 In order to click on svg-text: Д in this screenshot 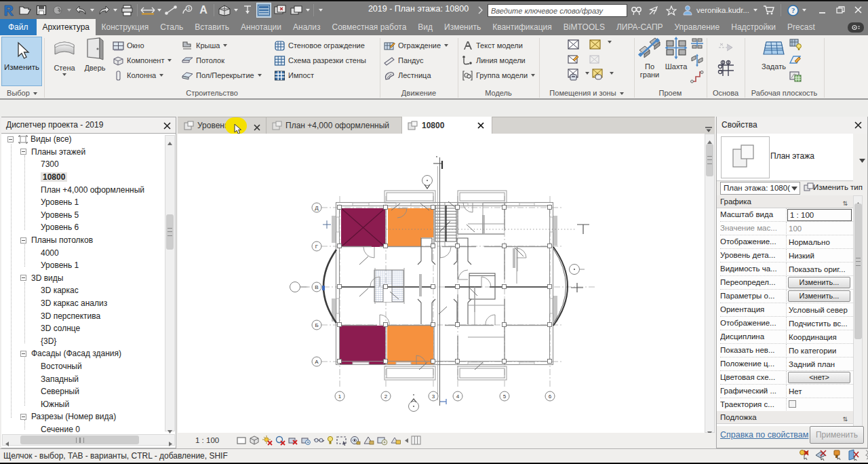, I will do `click(317, 208)`.